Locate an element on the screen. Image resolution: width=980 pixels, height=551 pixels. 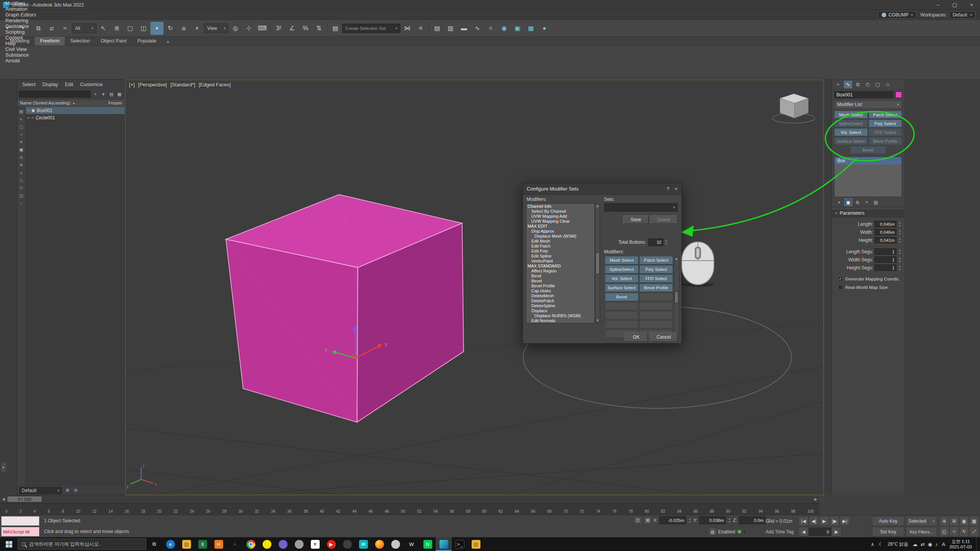
viewport-faces-menu: [Edged Faces] is located at coordinates (215, 85).